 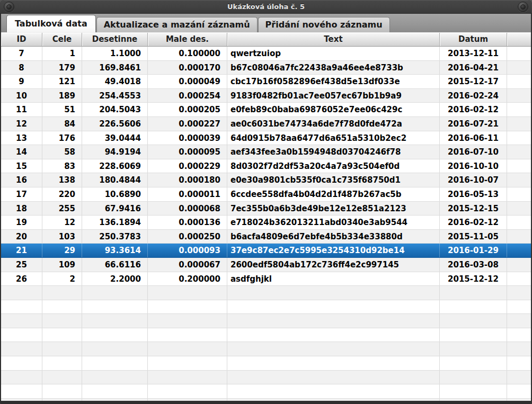 I want to click on table-row-12: 1284226.56060.000227ae0c6031be74734a6de7…, so click(x=266, y=124).